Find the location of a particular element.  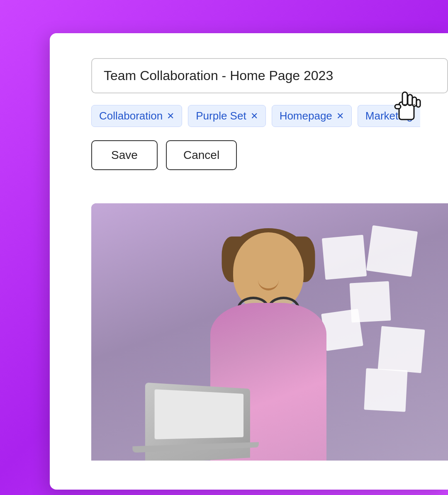

tag-marketing-label: Marketing is located at coordinates (389, 116).